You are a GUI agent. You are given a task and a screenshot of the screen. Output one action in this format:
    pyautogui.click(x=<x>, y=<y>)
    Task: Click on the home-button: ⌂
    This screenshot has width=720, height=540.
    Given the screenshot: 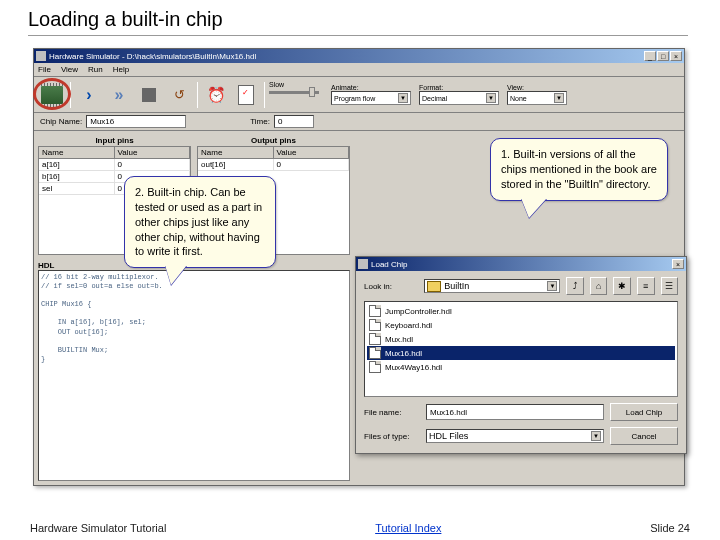 What is the action you would take?
    pyautogui.click(x=599, y=286)
    